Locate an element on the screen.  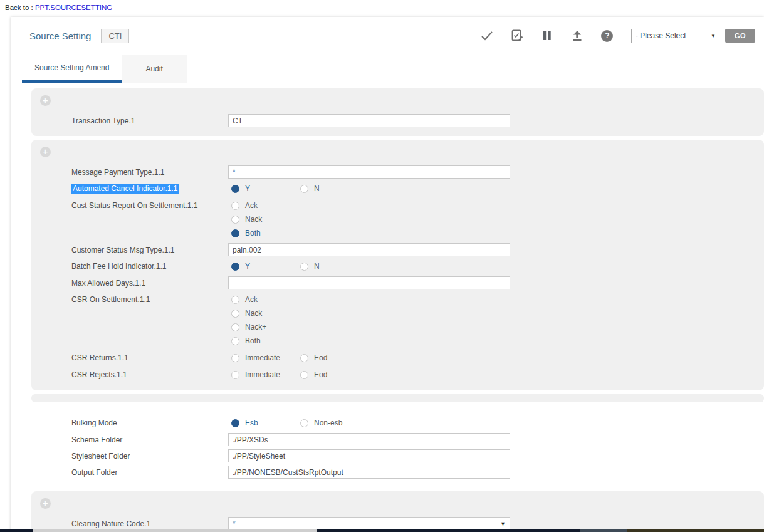
radio-option-label: Esb is located at coordinates (252, 423).